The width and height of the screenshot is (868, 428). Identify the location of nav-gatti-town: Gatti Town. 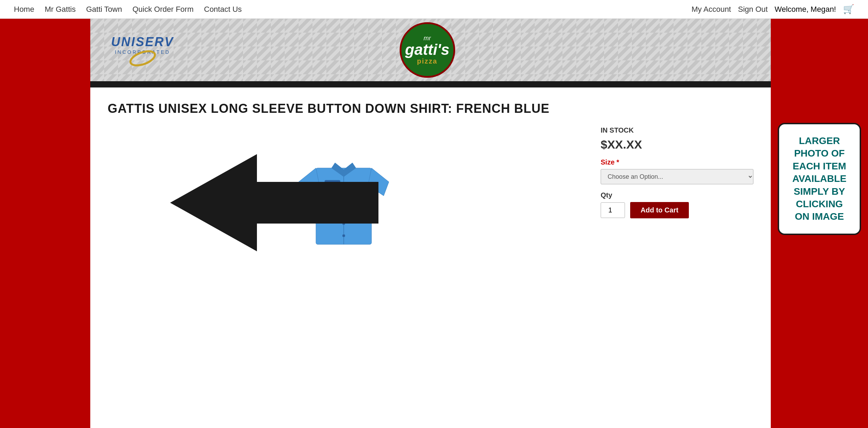
(104, 9).